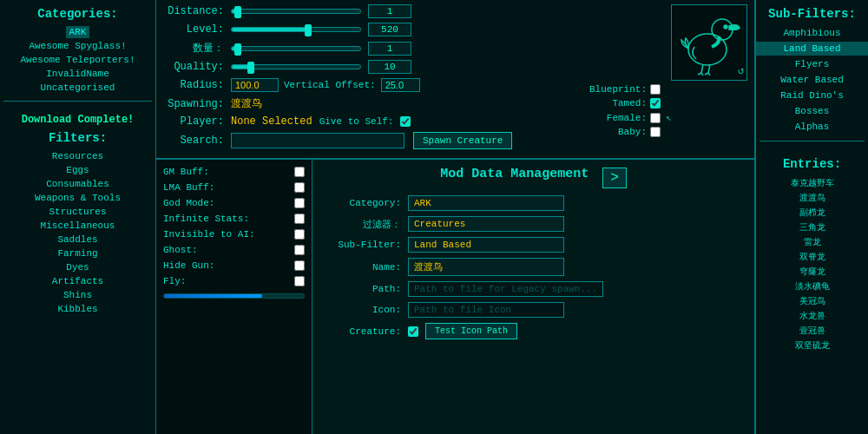 This screenshot has width=868, height=434. I want to click on mod-filter-row: 过滤器： Creatures, so click(533, 224).